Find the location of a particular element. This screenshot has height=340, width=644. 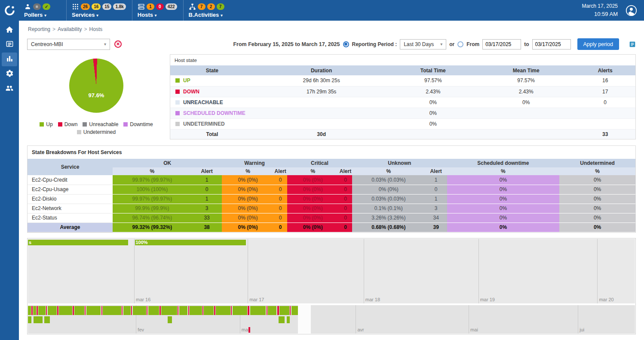

breakdown-cell: 0.03% (0.03%) is located at coordinates (389, 180).